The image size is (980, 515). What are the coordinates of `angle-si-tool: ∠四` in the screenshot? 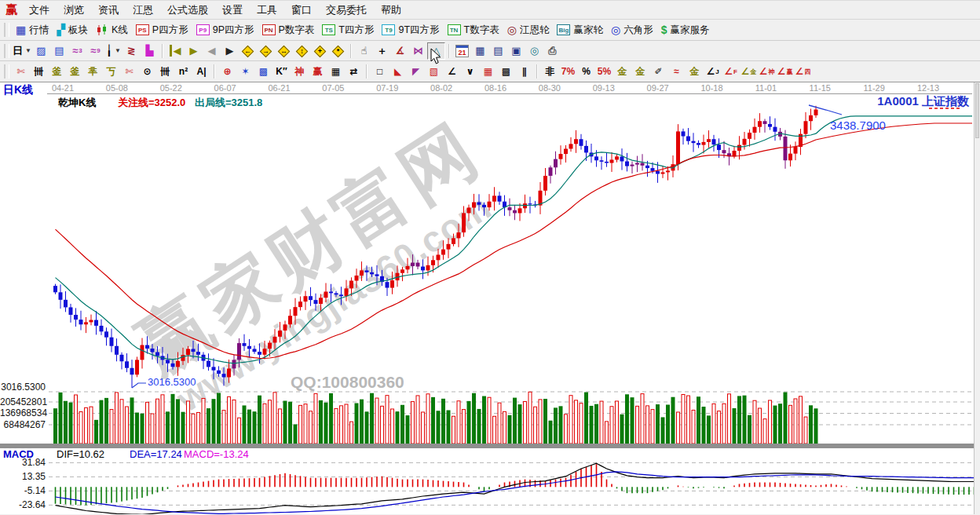 It's located at (803, 71).